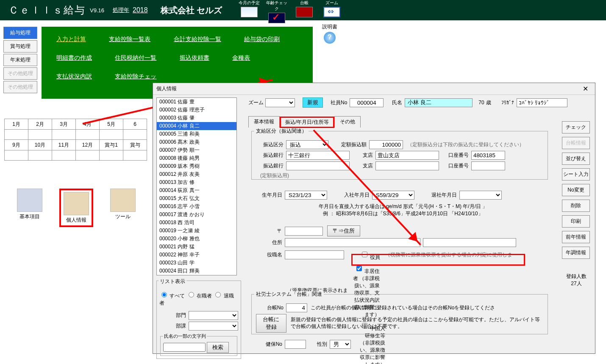 Image resolution: width=606 pixels, height=364 pixels. Describe the element at coordinates (197, 271) in the screenshot. I see `employee-row: 000024 田口 輝美` at that location.